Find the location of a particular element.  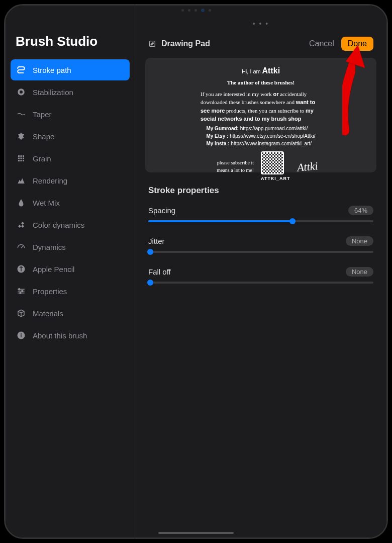

sidebar-item-color-dynamics: Color dynamics is located at coordinates (70, 225).